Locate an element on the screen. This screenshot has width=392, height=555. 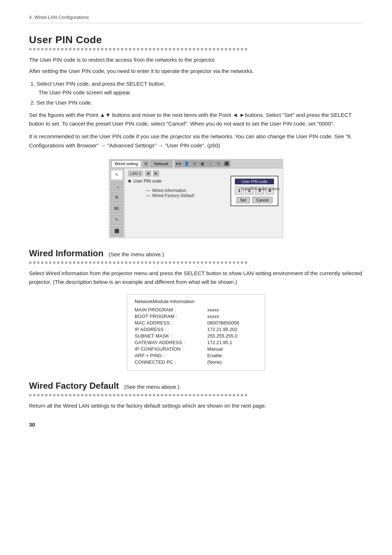
lan-label: LAN 3 is located at coordinates (136, 174).